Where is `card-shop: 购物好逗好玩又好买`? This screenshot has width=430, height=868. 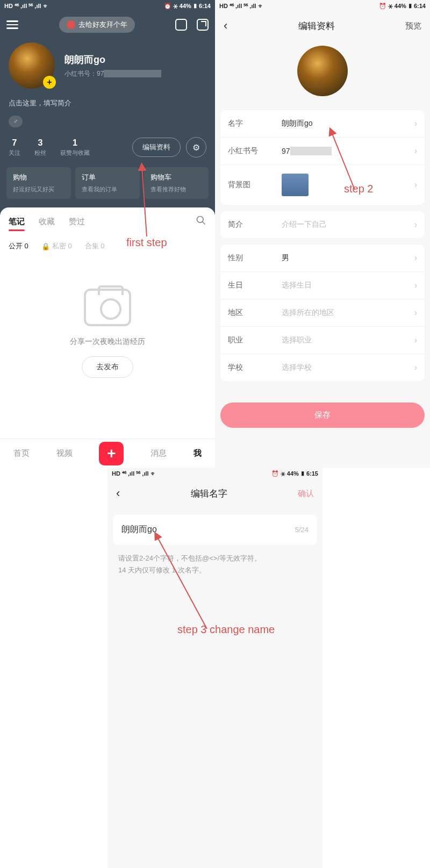
card-shop: 购物好逗好玩又好买 is located at coordinates (39, 183).